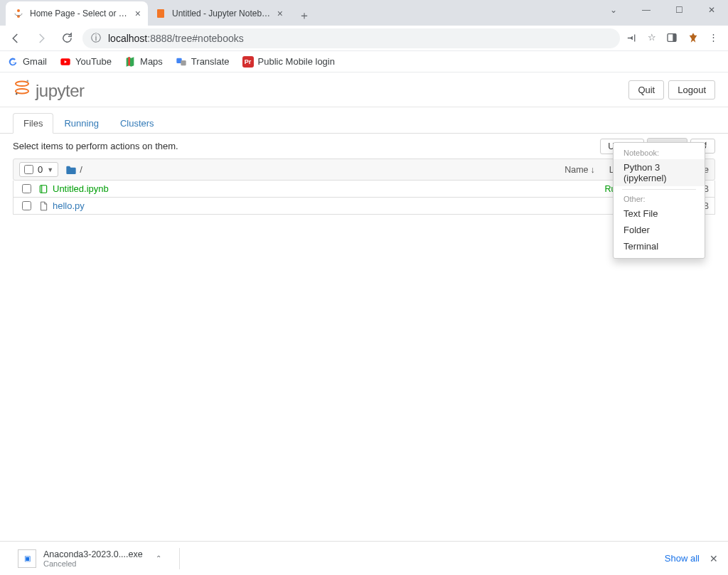  I want to click on jupyter-logo: jupyter, so click(48, 90).